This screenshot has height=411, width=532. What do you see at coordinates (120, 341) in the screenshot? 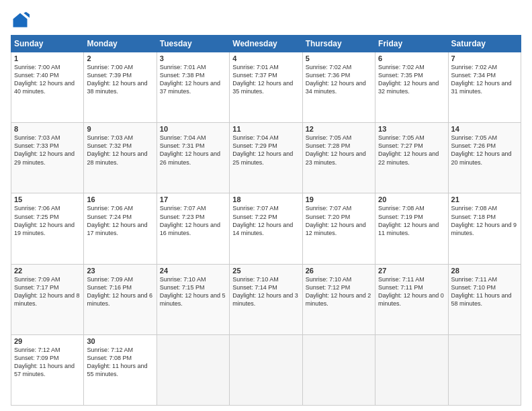
I see `day-number: 30` at bounding box center [120, 341].